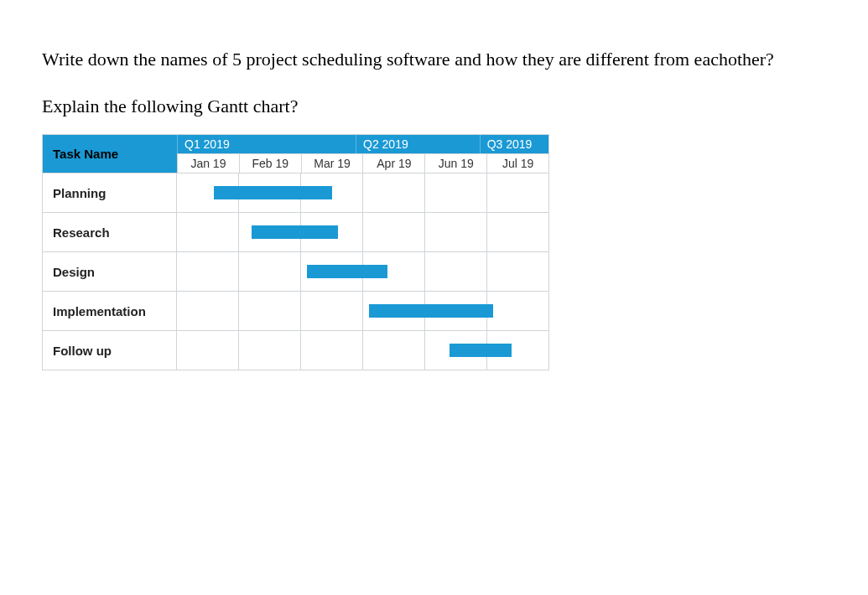  Describe the element at coordinates (267, 144) in the screenshot. I see `gantt-quarter-q1: Q1 2019` at that location.